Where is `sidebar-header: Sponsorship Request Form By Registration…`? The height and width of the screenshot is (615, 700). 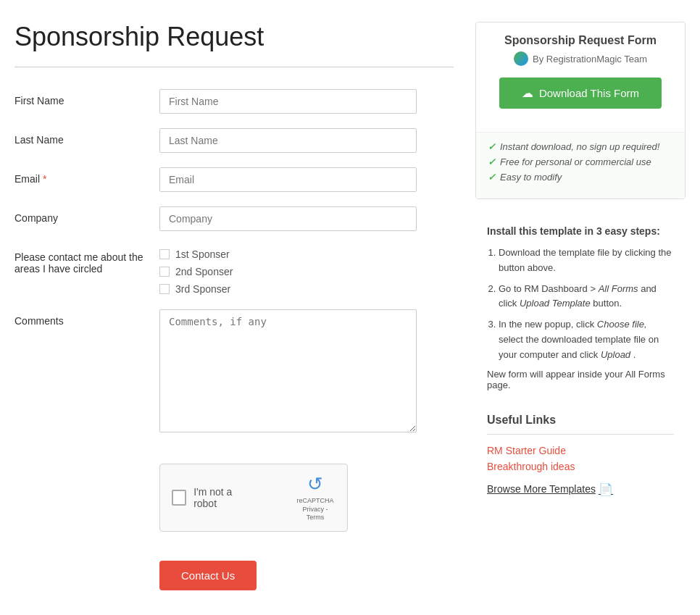 sidebar-header: Sponsorship Request Form By Registration… is located at coordinates (580, 78).